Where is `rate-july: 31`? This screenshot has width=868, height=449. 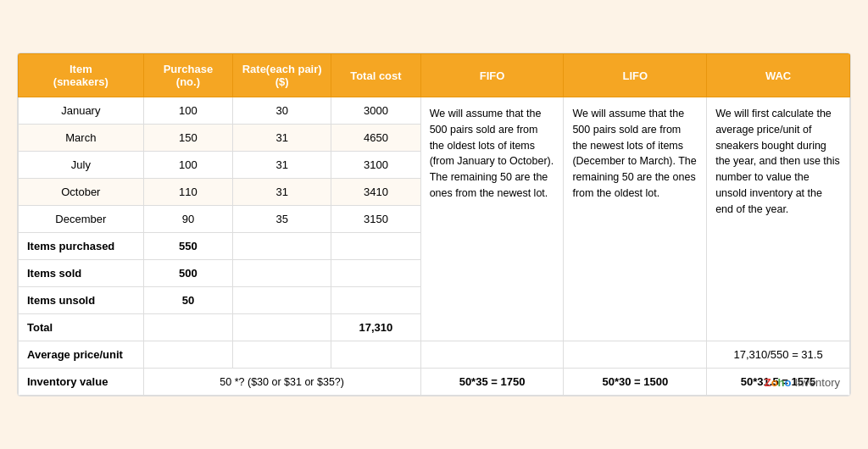
rate-july: 31 is located at coordinates (282, 165).